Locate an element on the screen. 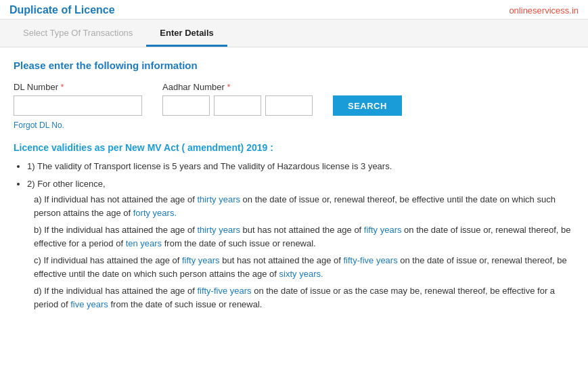 The image size is (588, 373). tabs-bar: Select Type Of Transactions Enter Detail… is located at coordinates (294, 34).